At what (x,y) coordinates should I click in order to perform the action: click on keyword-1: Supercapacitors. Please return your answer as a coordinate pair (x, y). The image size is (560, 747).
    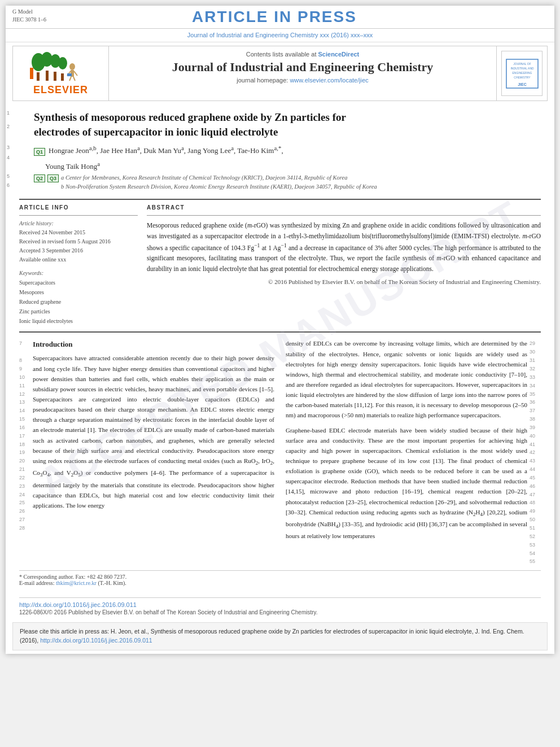
    Looking at the image, I should click on (78, 282).